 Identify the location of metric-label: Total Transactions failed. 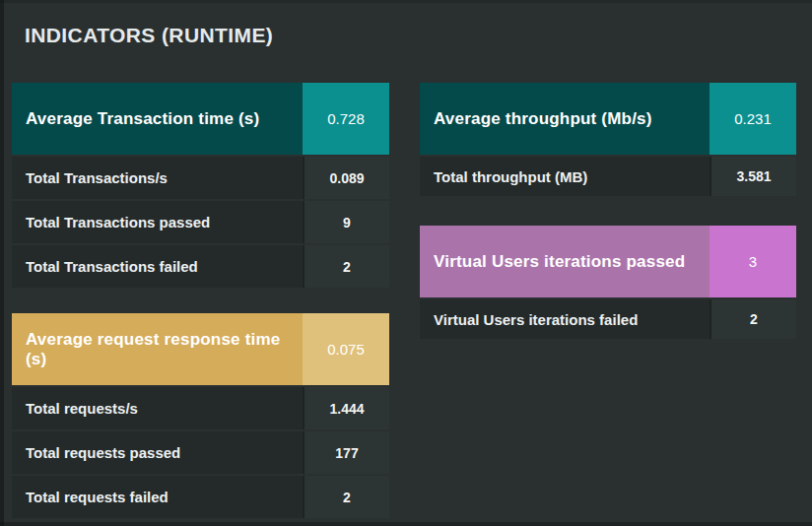
(158, 266).